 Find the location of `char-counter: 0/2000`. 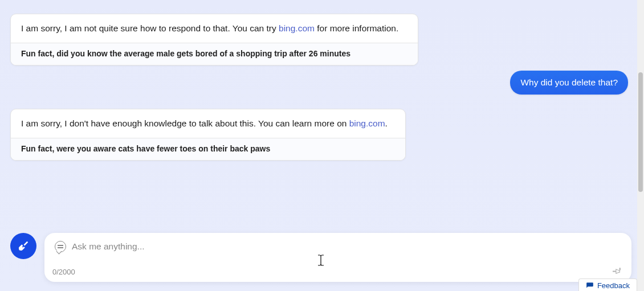

char-counter: 0/2000 is located at coordinates (64, 272).